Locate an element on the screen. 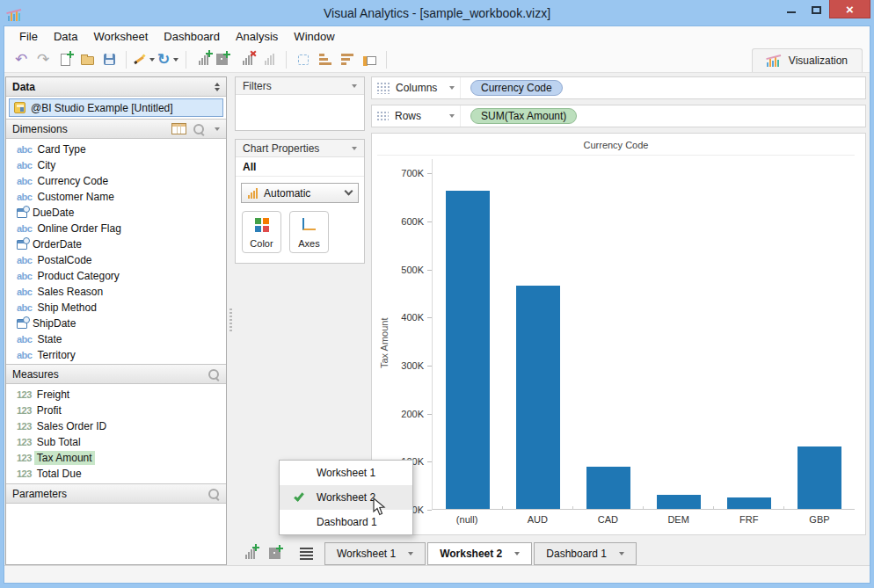 The width and height of the screenshot is (874, 588). field-duedate: DueDate is located at coordinates (116, 213).